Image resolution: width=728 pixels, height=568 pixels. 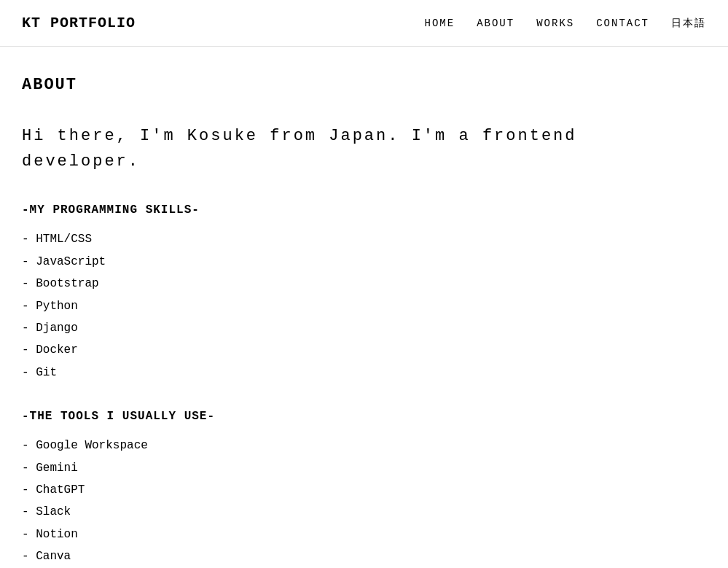 I want to click on list-item: - HTML/CSS, so click(x=364, y=239).